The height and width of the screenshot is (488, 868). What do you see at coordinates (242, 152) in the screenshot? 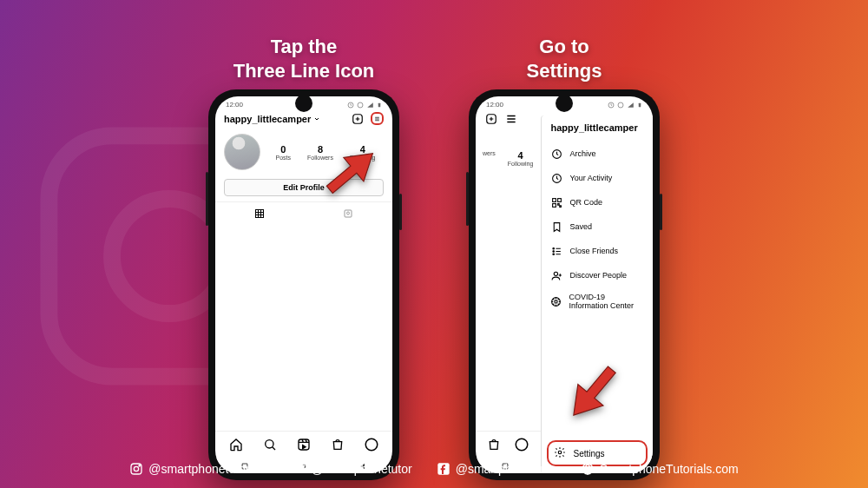
I see `profile-avatar` at bounding box center [242, 152].